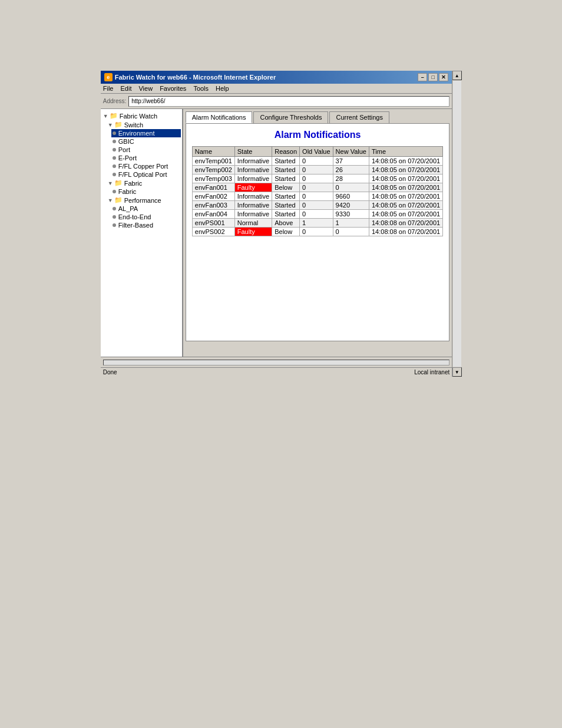 The width and height of the screenshot is (562, 728). Describe the element at coordinates (253, 152) in the screenshot. I see `col-state: State` at that location.